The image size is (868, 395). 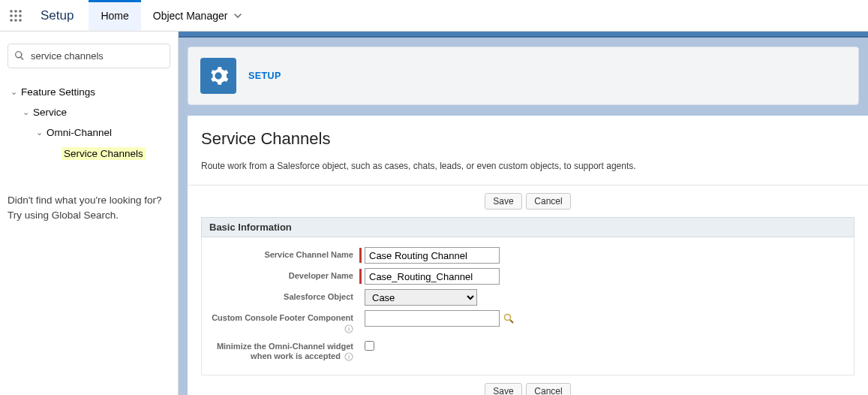 I want to click on tree-service-channels: Service Channels, so click(x=89, y=153).